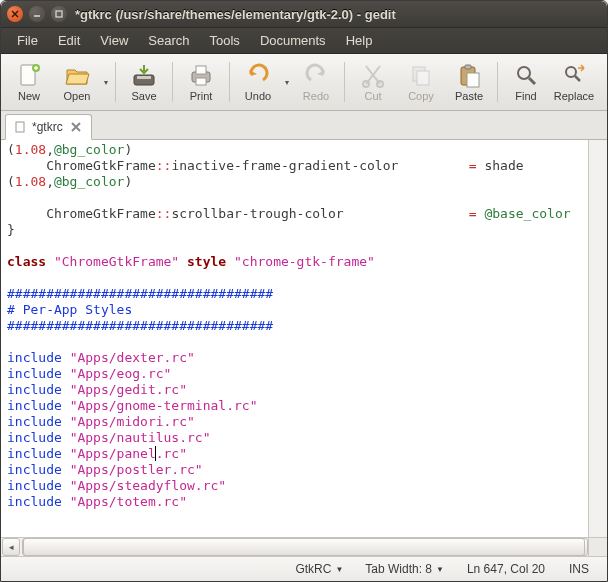 The width and height of the screenshot is (608, 582). What do you see at coordinates (144, 96) in the screenshot?
I see `save-label: Save` at bounding box center [144, 96].